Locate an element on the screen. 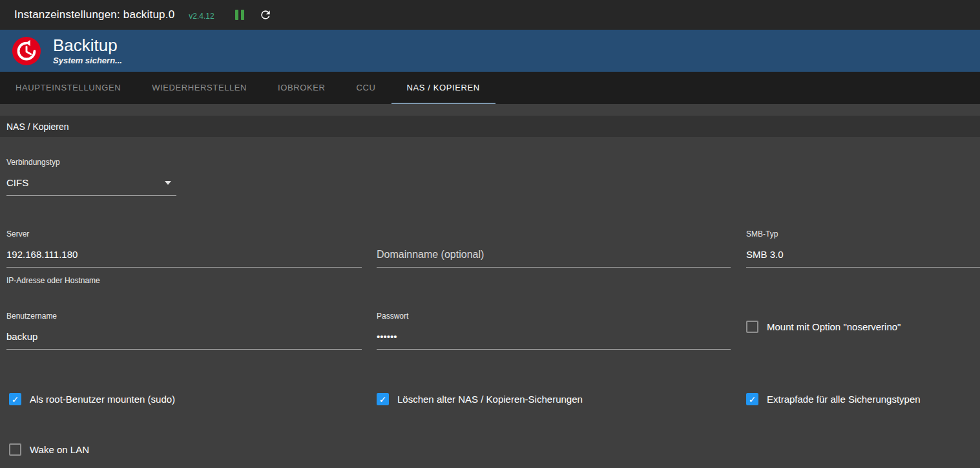 The height and width of the screenshot is (468, 980). password-field: Passwort •••••• is located at coordinates (554, 331).